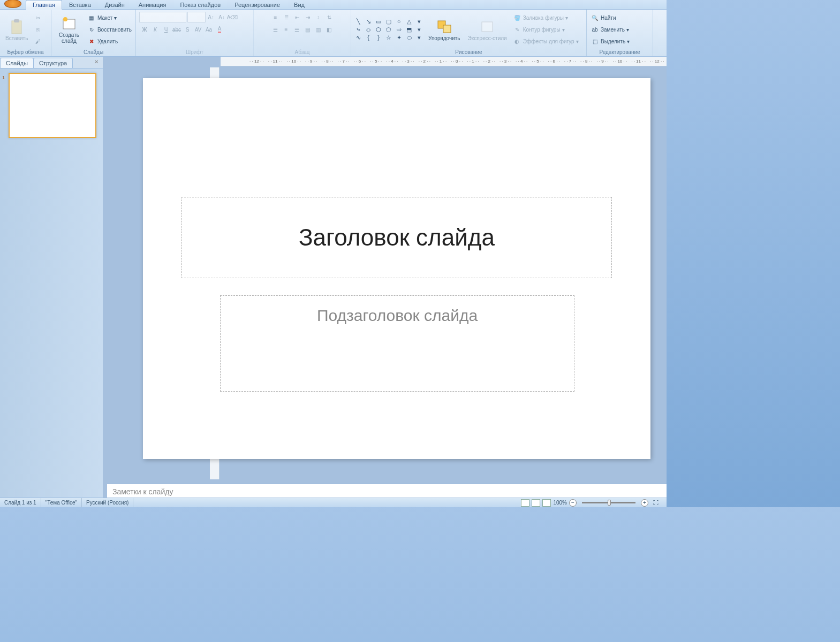 Image resolution: width=840 pixels, height=642 pixels. I want to click on shape-outline-button: ✎Контур фигуры ▾, so click(546, 29).